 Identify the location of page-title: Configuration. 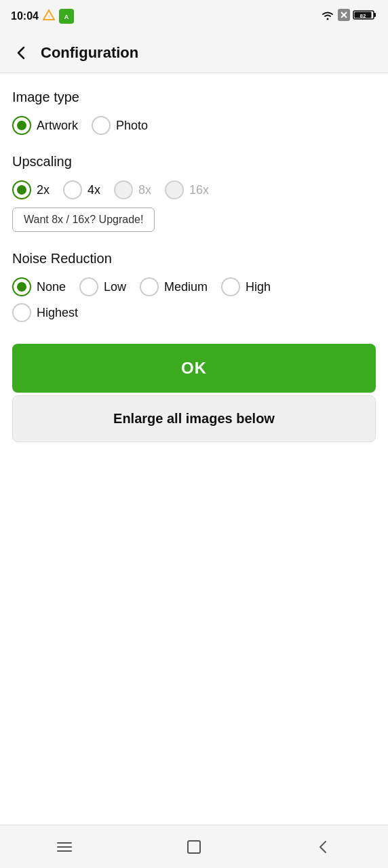
(90, 53).